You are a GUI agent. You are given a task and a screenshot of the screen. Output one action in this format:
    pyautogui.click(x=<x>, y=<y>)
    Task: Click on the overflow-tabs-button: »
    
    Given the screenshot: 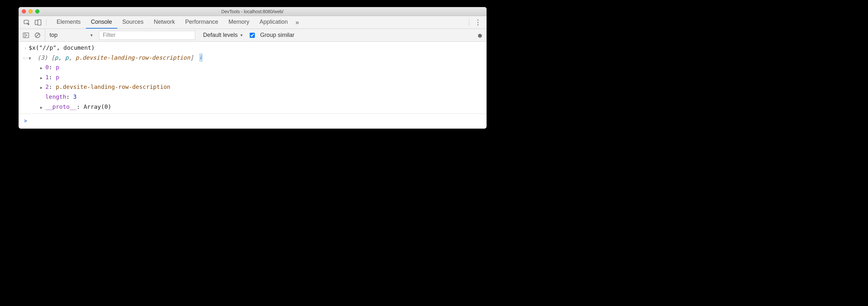 What is the action you would take?
    pyautogui.click(x=297, y=22)
    